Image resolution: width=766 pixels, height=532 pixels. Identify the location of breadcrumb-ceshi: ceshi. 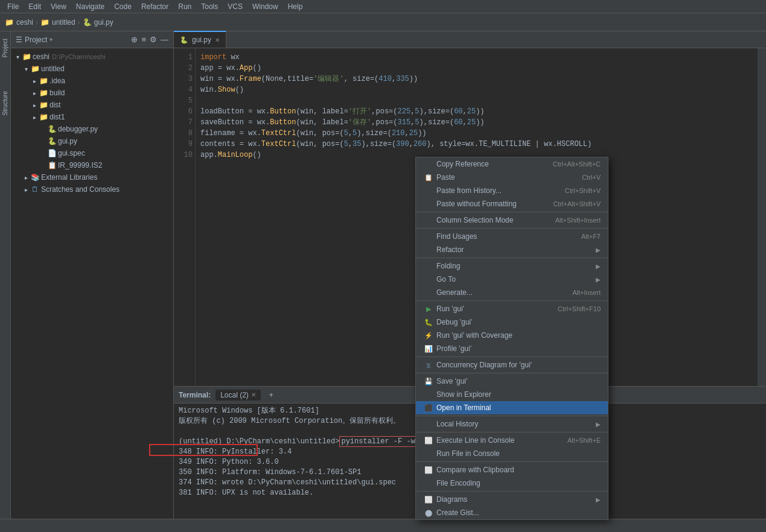
(25, 22).